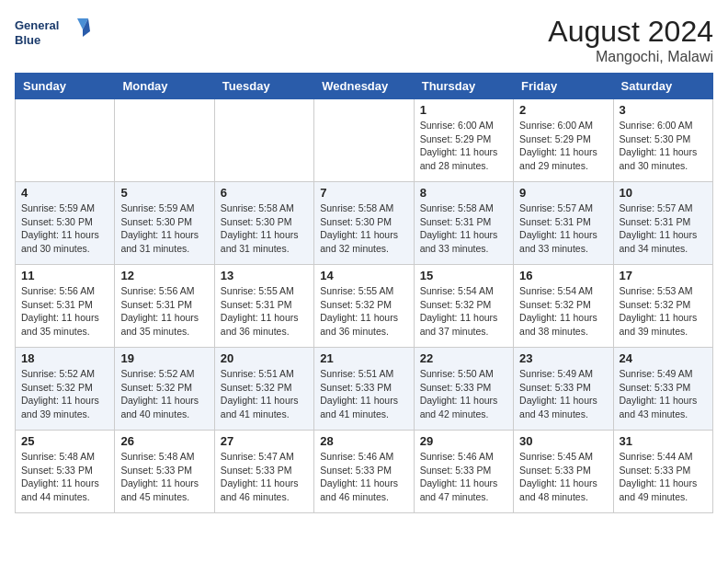 This screenshot has width=728, height=563. Describe the element at coordinates (265, 193) in the screenshot. I see `day-number: 6` at that location.